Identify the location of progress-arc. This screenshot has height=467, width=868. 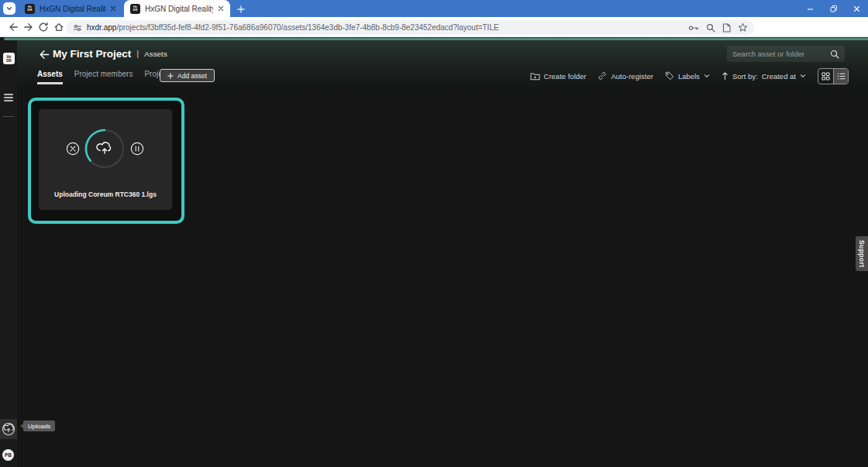
(95, 146).